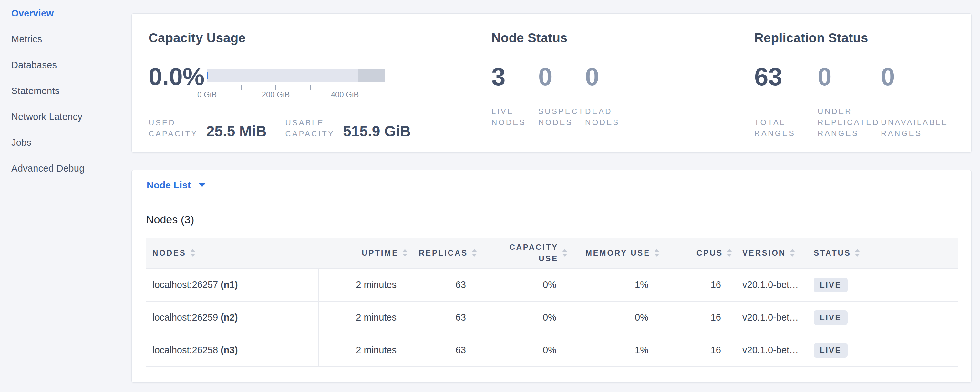  Describe the element at coordinates (296, 84) in the screenshot. I see `capacity-bar-chart: 0 GiB 200 GiB 400 GiB` at that location.